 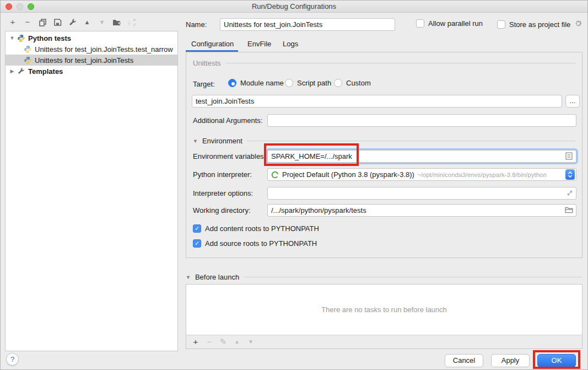 What do you see at coordinates (572, 211) in the screenshot?
I see `browse-folder-icon` at bounding box center [572, 211].